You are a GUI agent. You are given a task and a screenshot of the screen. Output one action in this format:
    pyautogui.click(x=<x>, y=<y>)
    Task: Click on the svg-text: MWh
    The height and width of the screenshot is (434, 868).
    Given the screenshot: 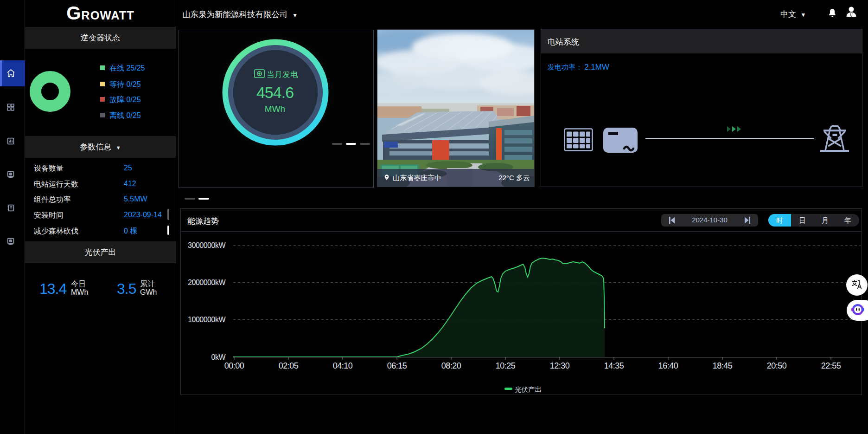 What is the action you would take?
    pyautogui.click(x=275, y=109)
    